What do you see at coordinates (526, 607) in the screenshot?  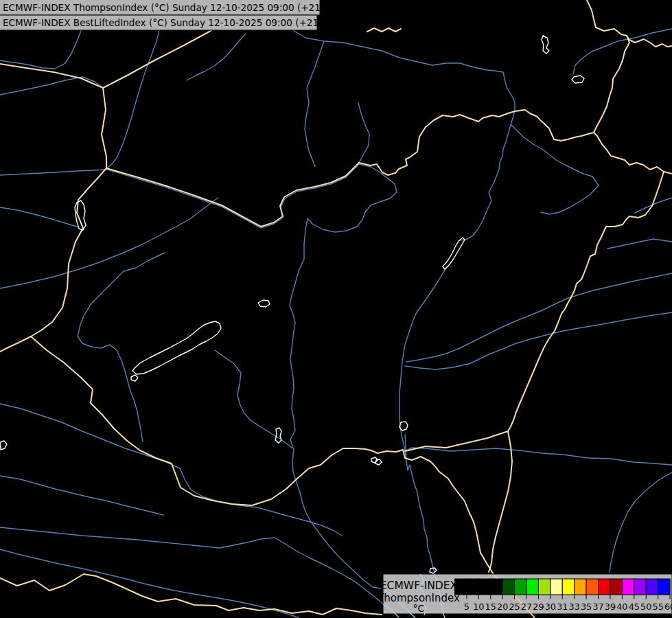 I see `legend-tick-label: 27` at bounding box center [526, 607].